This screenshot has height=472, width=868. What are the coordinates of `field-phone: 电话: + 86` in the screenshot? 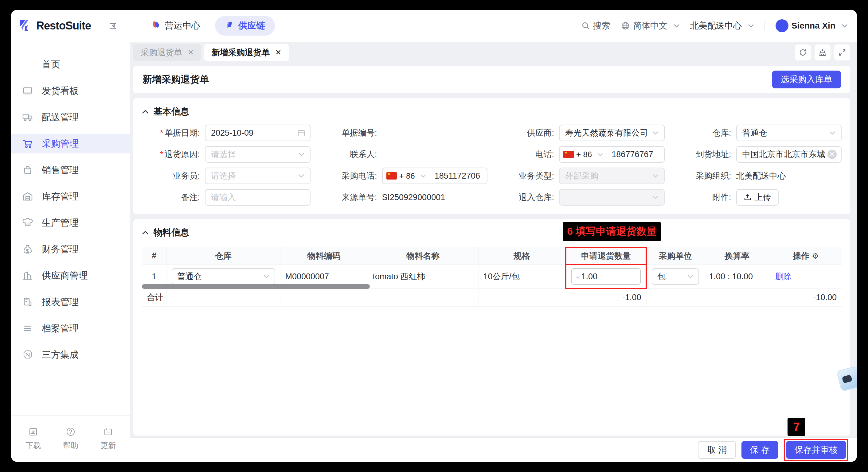 It's located at (580, 154).